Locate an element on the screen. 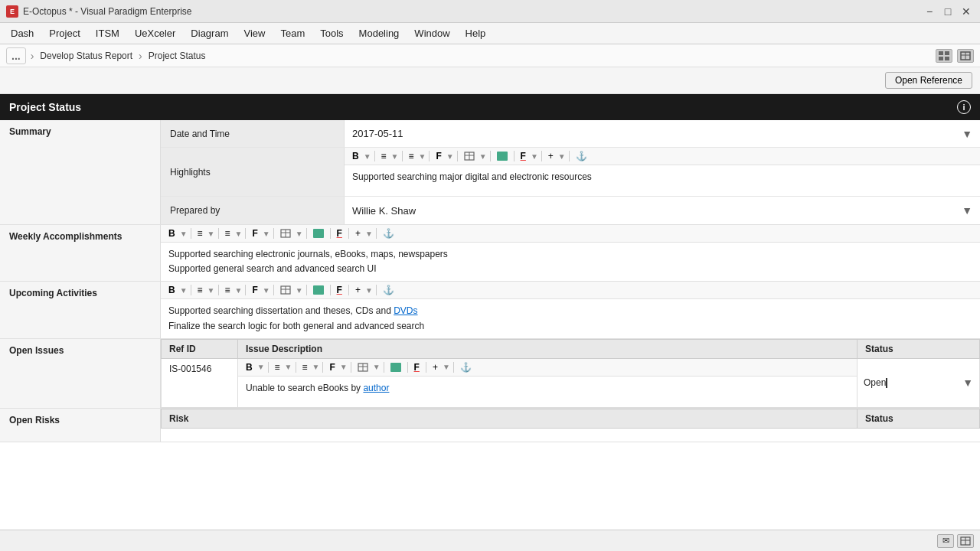  wa-font-color-button: F is located at coordinates (340, 233).